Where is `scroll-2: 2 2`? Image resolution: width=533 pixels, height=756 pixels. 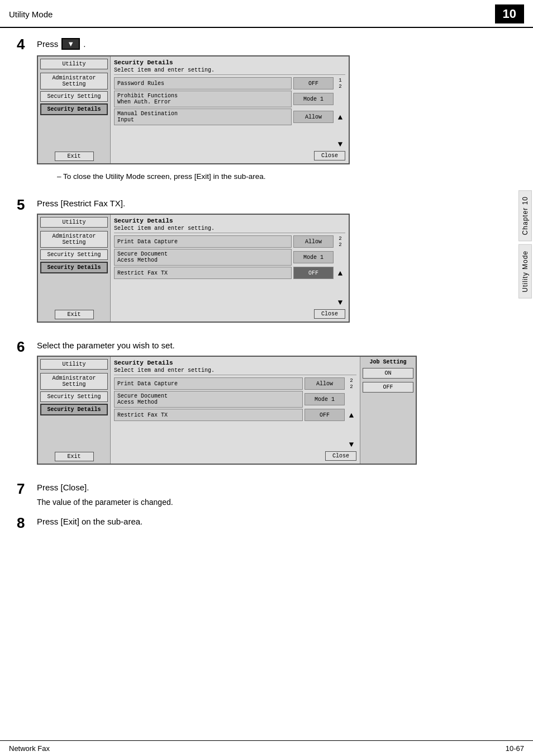
scroll-2: 2 2 is located at coordinates (340, 242).